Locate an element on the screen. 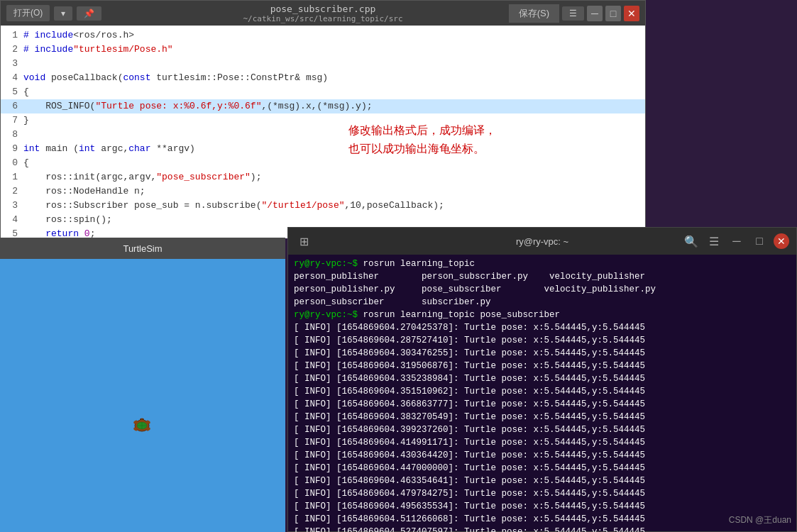  dropdown-button: ▾ is located at coordinates (63, 13).